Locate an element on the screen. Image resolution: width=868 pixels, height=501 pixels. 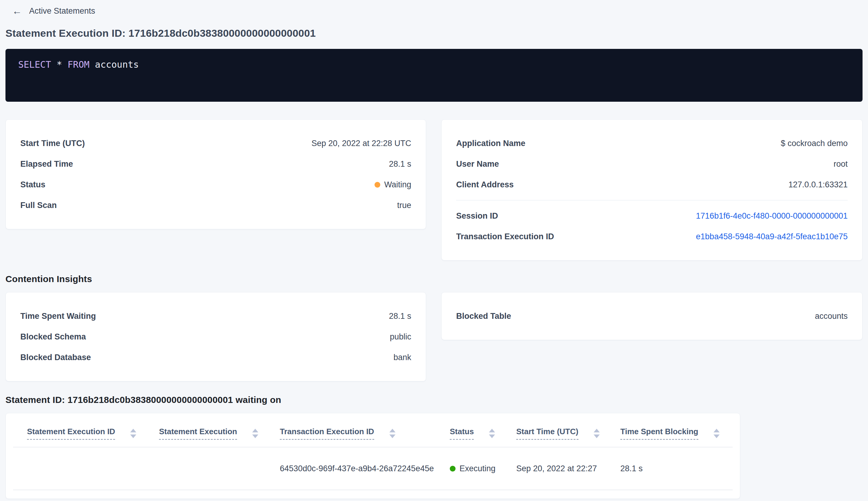
user-name-row: User Name root is located at coordinates (652, 164).